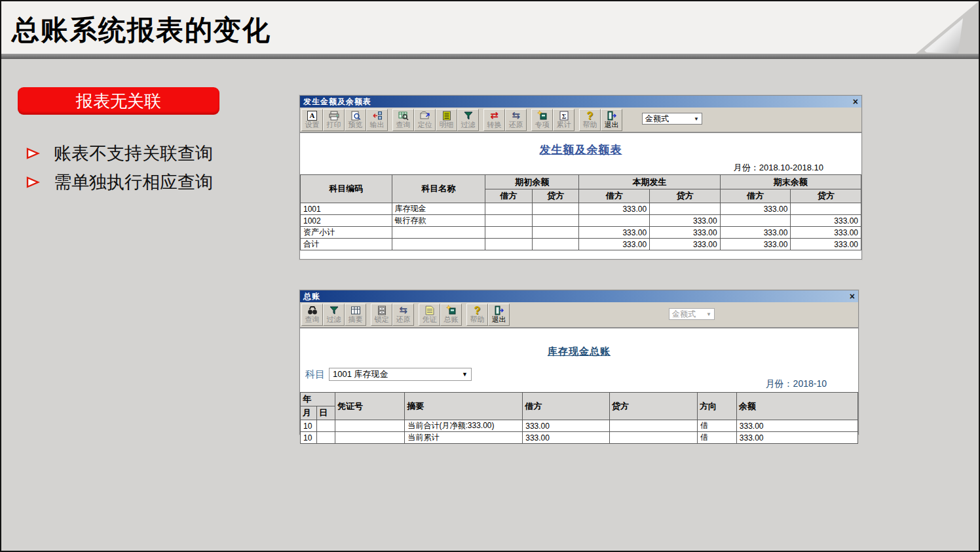 This screenshot has width=980, height=552. What do you see at coordinates (438, 221) in the screenshot?
I see `table-cell: 银行存款` at bounding box center [438, 221].